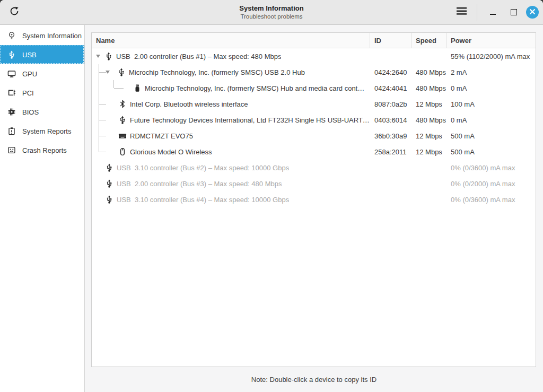 The height and width of the screenshot is (392, 543). I want to click on sidebar-item-crash-reports: Crash Reports, so click(42, 150).